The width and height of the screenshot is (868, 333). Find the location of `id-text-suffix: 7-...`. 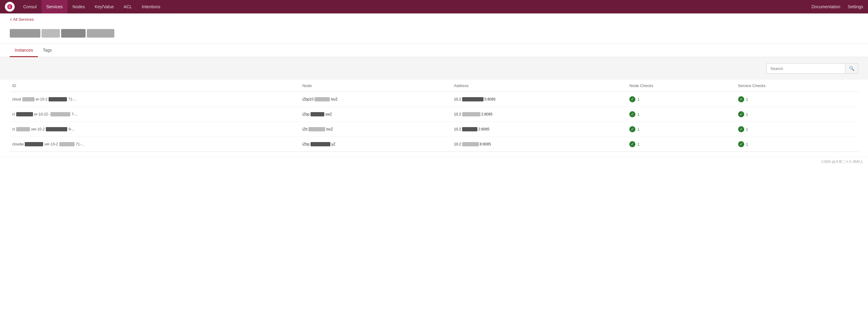

id-text-suffix: 7-... is located at coordinates (75, 114).